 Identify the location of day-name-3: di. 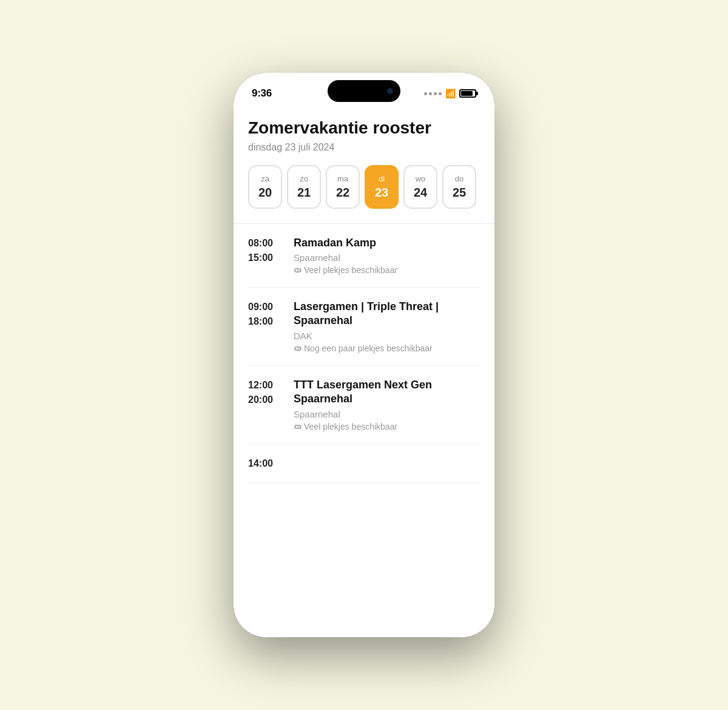
(382, 178).